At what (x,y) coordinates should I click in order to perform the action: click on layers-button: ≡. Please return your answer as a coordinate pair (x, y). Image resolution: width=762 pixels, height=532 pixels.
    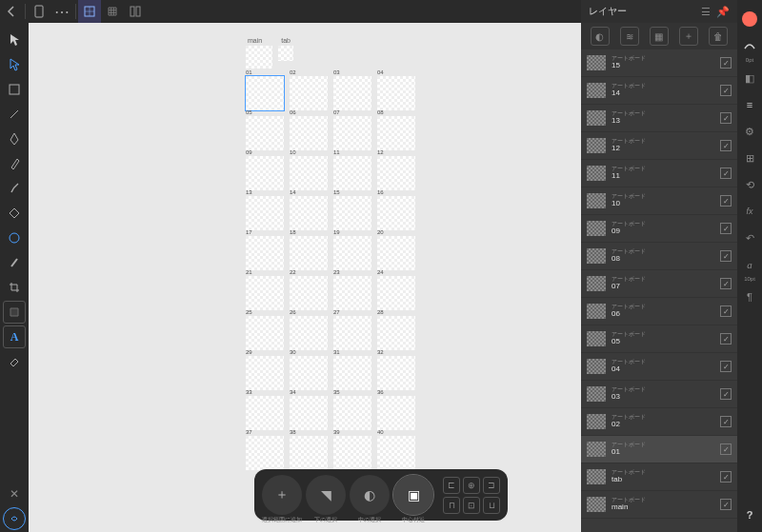
    Looking at the image, I should click on (750, 105).